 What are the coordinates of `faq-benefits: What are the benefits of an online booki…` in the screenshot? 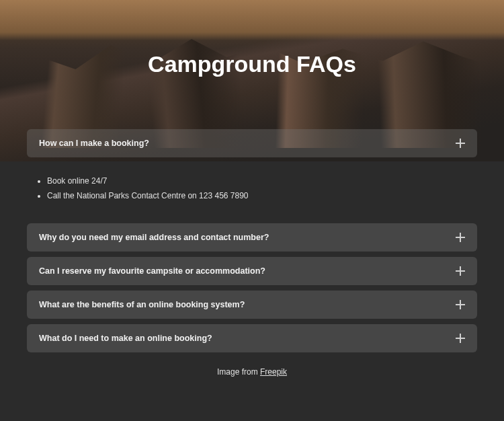 It's located at (252, 305).